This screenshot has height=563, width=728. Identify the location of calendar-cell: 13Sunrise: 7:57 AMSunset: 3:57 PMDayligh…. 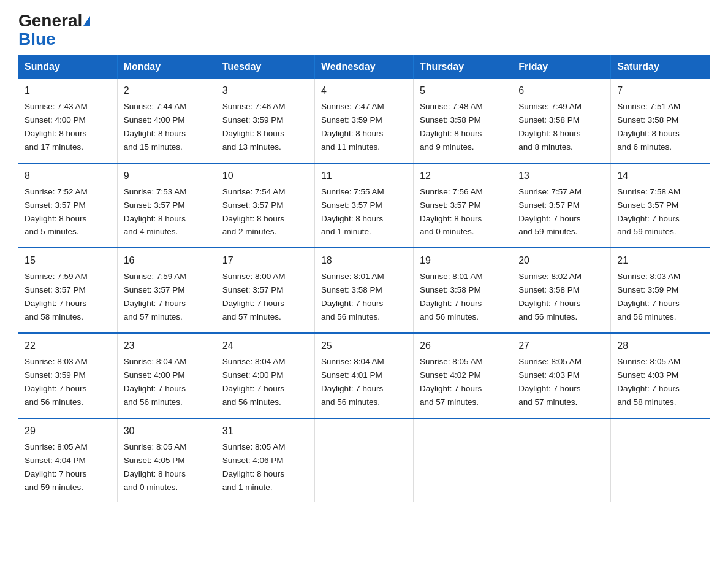
(561, 206).